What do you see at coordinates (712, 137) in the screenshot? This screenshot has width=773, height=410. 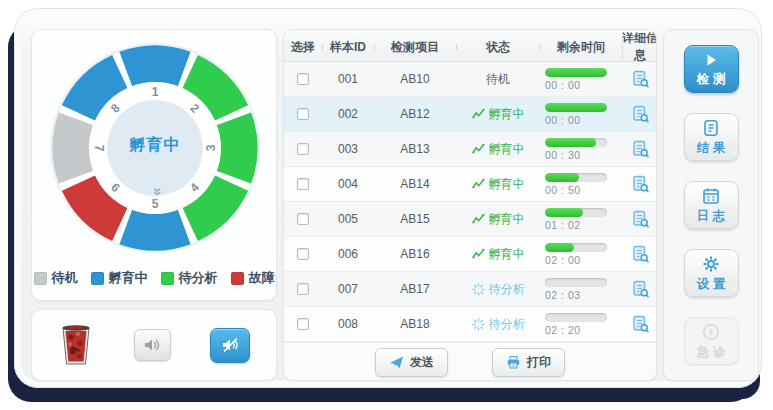 I see `results-button: 结 果` at bounding box center [712, 137].